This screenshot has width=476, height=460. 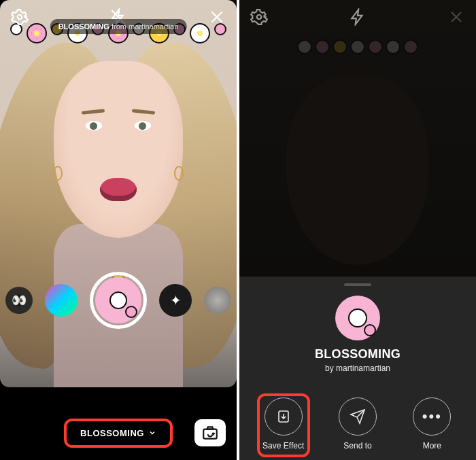 I want to click on send-to-button: Send to, so click(x=358, y=424).